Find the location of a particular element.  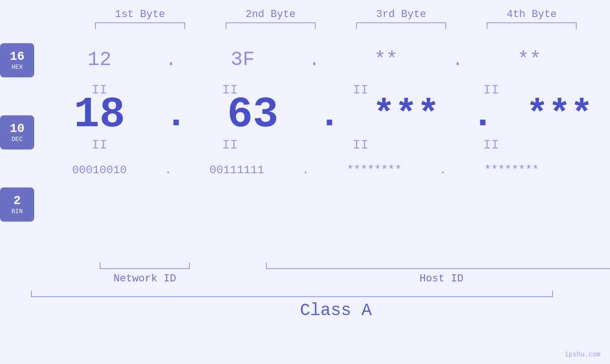

hex-value-1: 12 is located at coordinates (99, 60).